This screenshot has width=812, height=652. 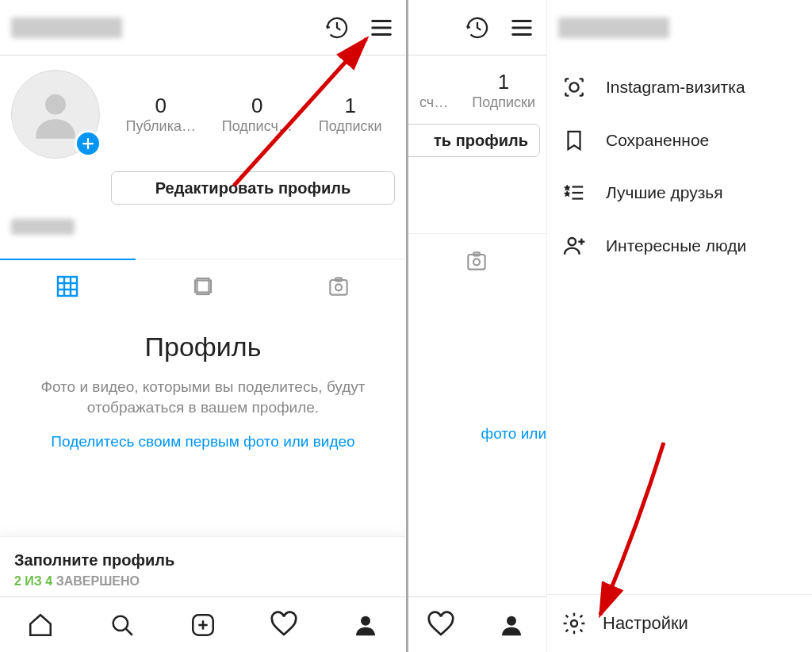 What do you see at coordinates (680, 167) in the screenshot?
I see `menu-list: Instagram-визитка Сохраненное` at bounding box center [680, 167].